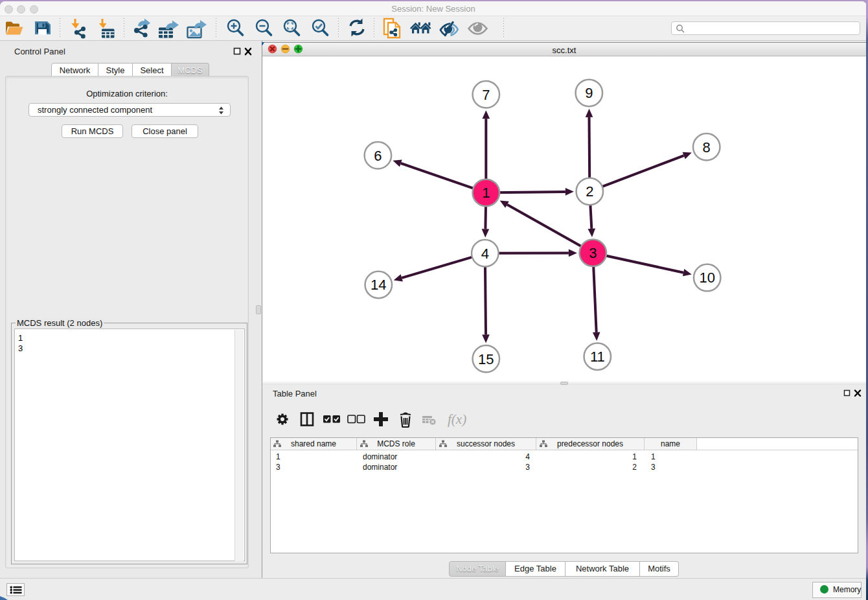  What do you see at coordinates (486, 95) in the screenshot?
I see `svg-text: 7` at bounding box center [486, 95].